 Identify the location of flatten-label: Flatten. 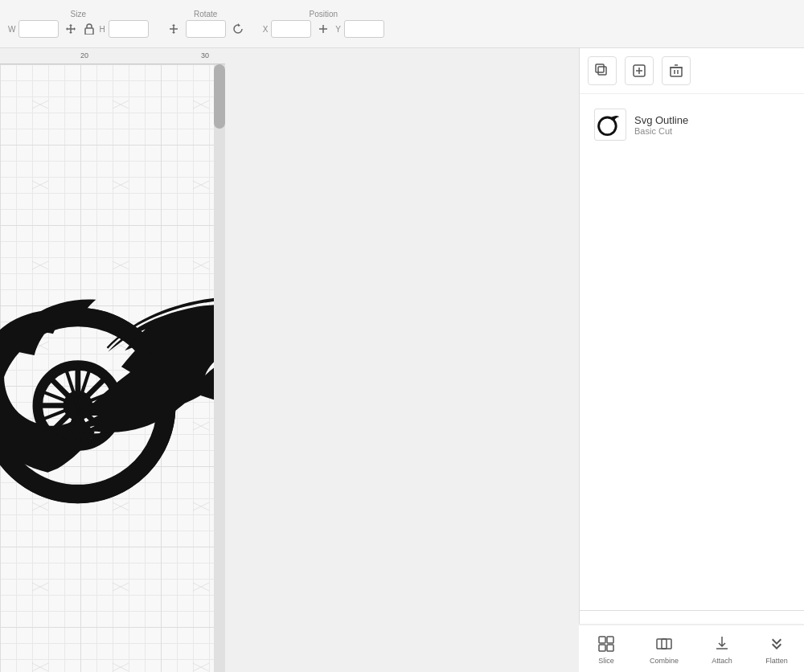
(777, 661).